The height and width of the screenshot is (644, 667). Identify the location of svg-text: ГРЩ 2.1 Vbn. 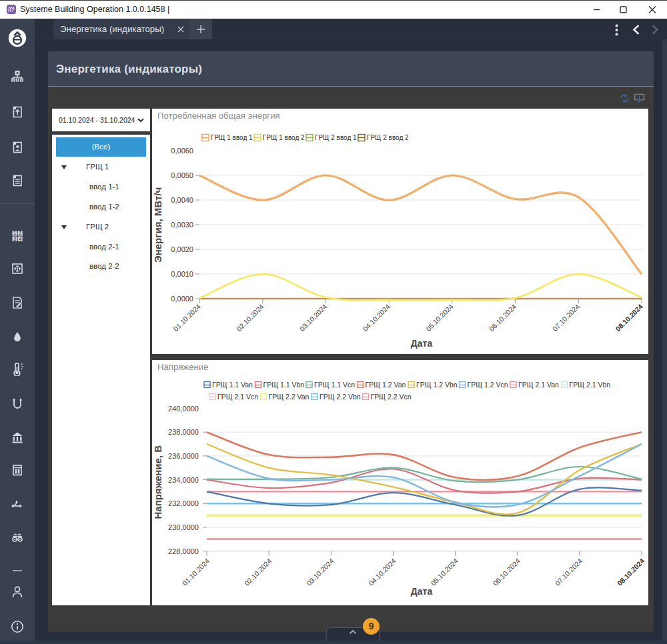
(590, 385).